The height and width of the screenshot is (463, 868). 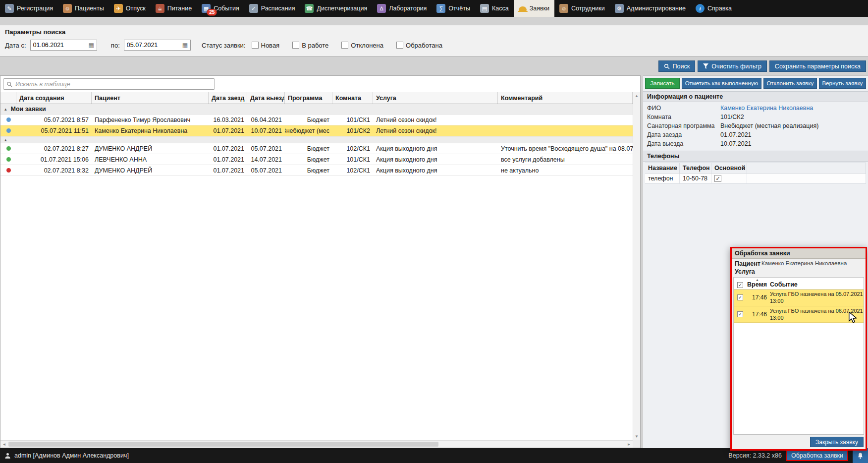 What do you see at coordinates (363, 46) in the screenshot?
I see `status-checkbox-declined: Отклонена` at bounding box center [363, 46].